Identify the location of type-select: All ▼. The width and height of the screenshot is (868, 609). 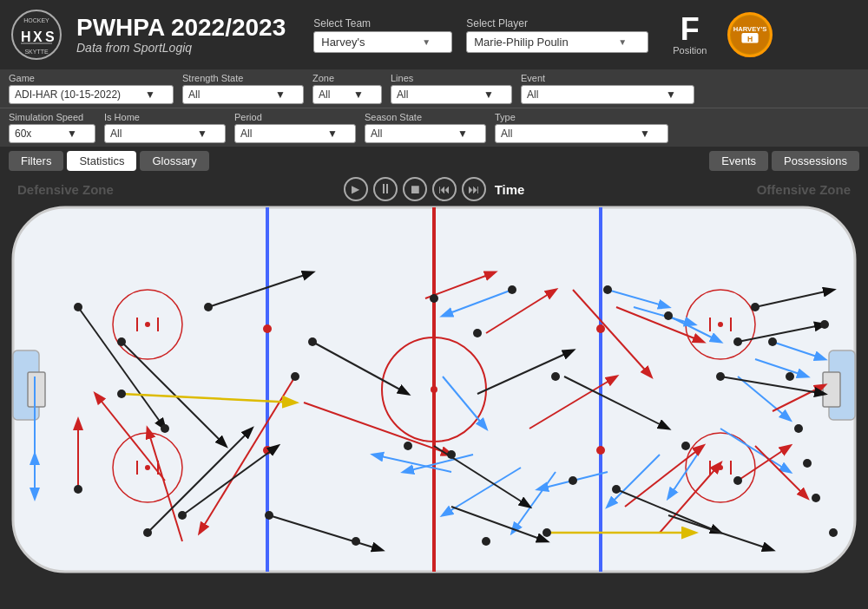
(582, 134).